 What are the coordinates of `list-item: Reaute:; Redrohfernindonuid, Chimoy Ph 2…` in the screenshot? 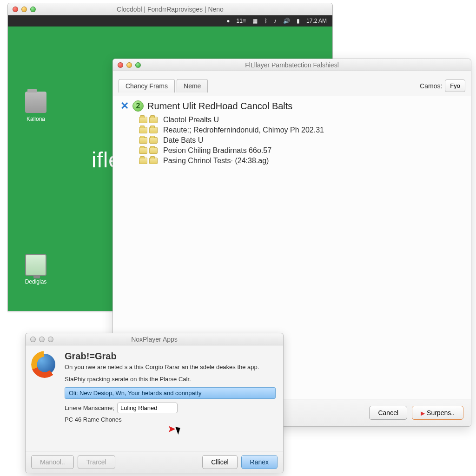 It's located at (301, 130).